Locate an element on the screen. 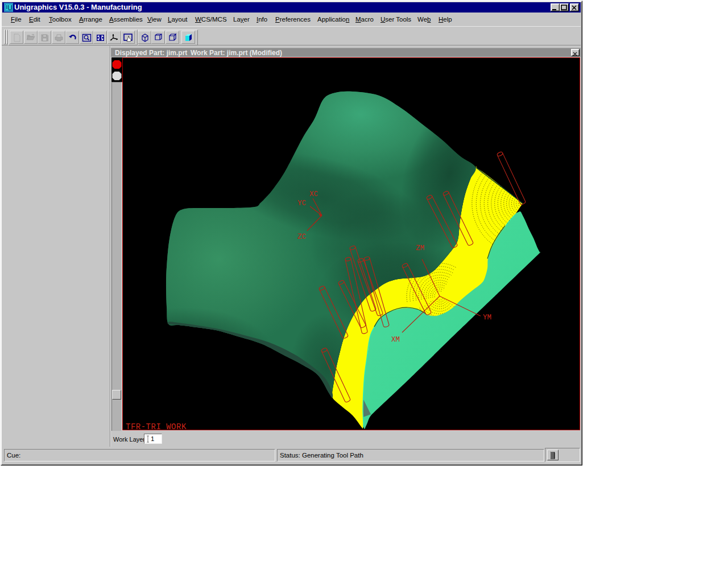 The width and height of the screenshot is (728, 582). svg-text: XM is located at coordinates (396, 340).